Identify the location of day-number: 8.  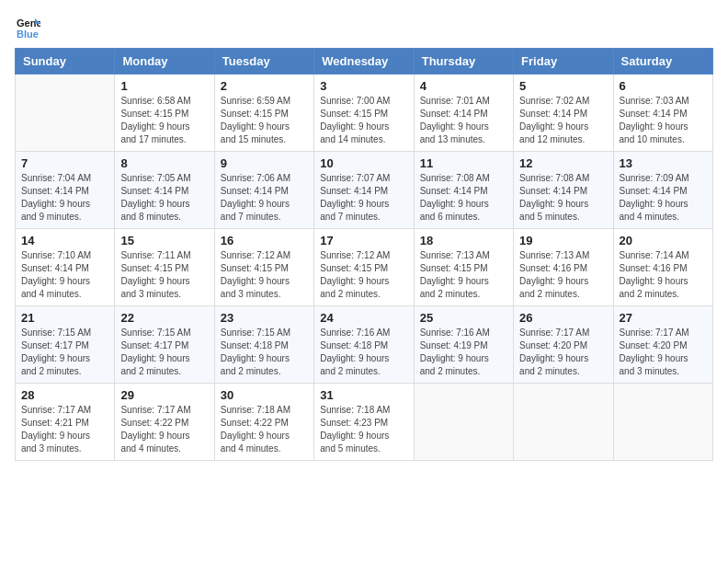
(164, 164).